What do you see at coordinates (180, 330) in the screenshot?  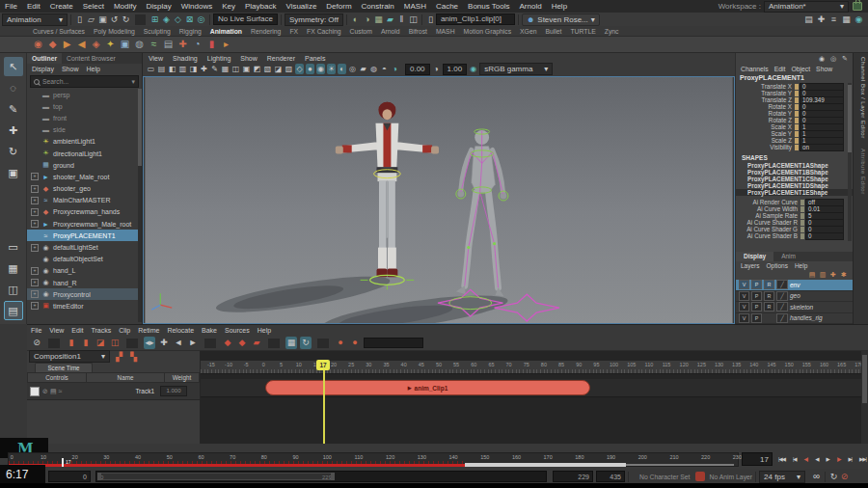 I see `menu-item: Relocate` at bounding box center [180, 330].